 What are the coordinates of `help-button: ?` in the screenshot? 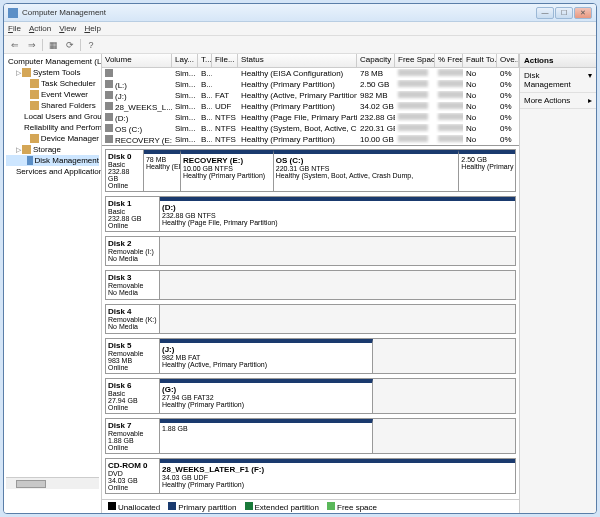 It's located at (91, 45).